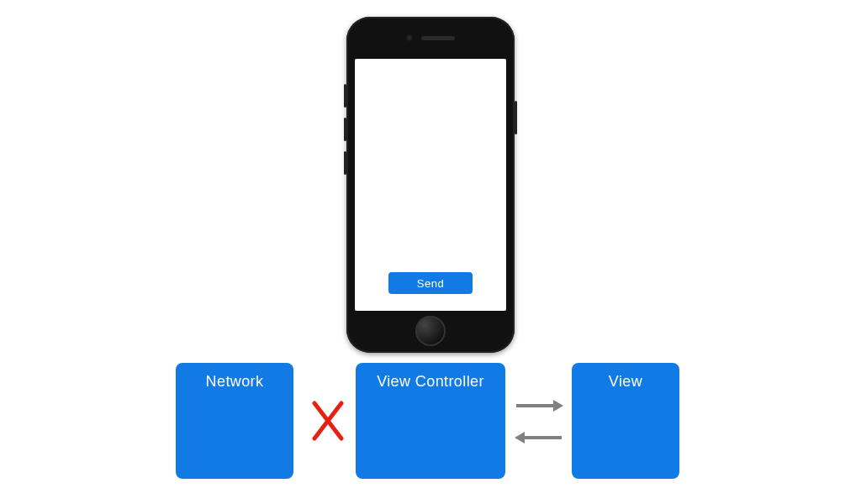 The height and width of the screenshot is (504, 861). Describe the element at coordinates (328, 421) in the screenshot. I see `blocked-connection-icon` at that location.